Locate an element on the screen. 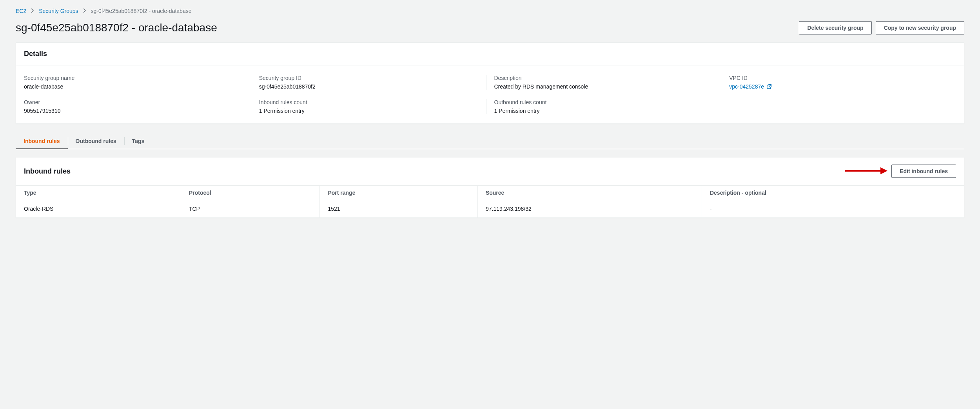 Image resolution: width=980 pixels, height=409 pixels. vpc-id-label: VPC ID is located at coordinates (839, 78).